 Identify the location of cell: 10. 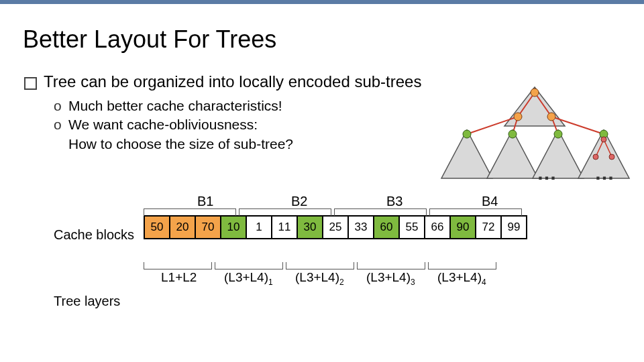
(233, 227).